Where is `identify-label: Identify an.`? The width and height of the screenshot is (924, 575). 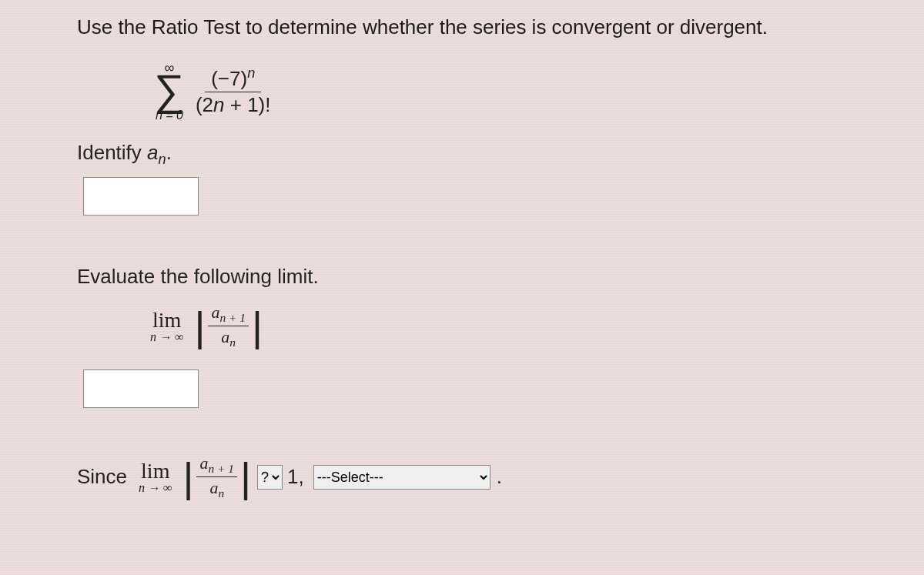 identify-label: Identify an. is located at coordinates (485, 154).